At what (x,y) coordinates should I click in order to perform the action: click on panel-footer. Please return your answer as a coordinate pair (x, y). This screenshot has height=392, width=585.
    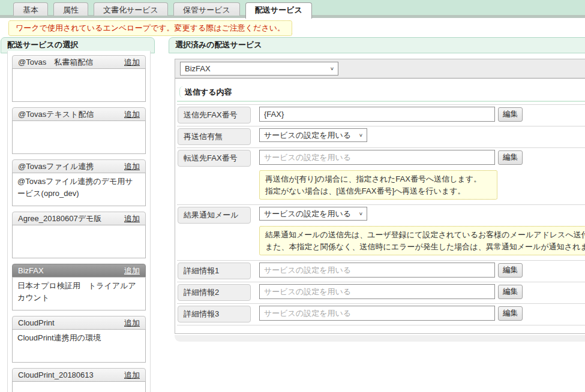
    Looking at the image, I should click on (380, 338).